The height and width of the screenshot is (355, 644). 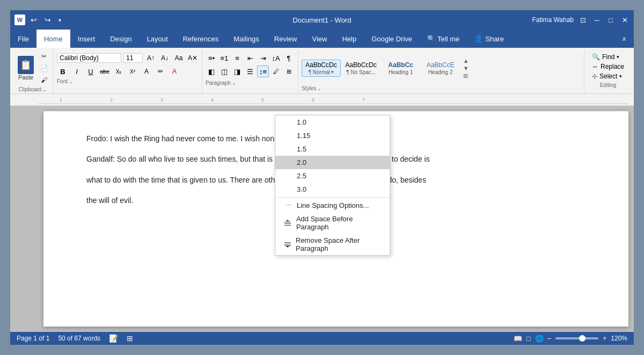 What do you see at coordinates (160, 71) in the screenshot?
I see `text-highlight-button: ✏` at bounding box center [160, 71].